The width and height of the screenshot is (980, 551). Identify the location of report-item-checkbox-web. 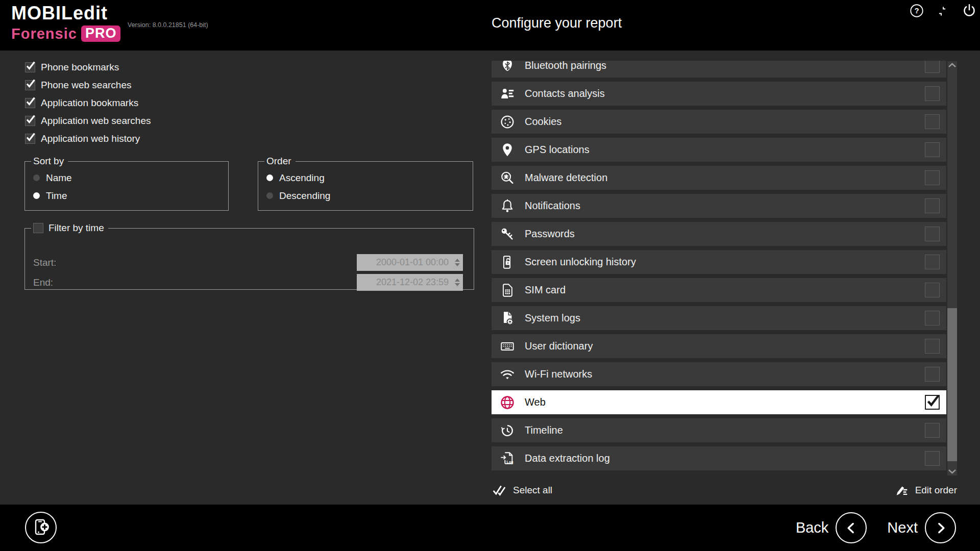
(932, 402).